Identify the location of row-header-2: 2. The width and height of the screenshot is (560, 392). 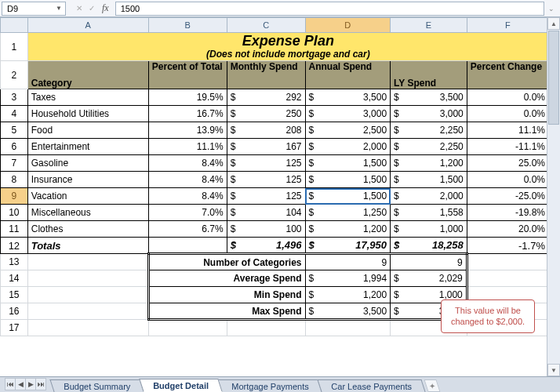
(14, 75).